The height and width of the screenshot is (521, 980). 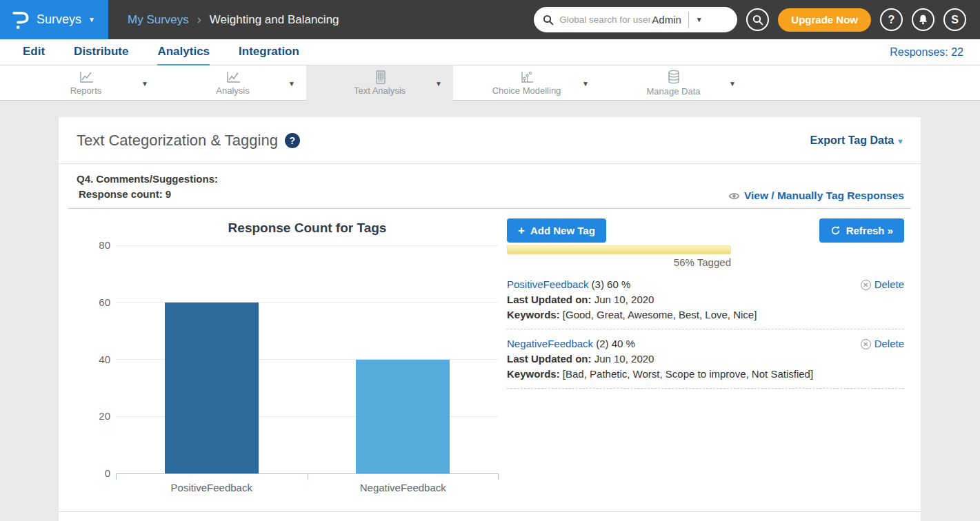 What do you see at coordinates (706, 285) in the screenshot?
I see `tag-entry-header: PositiveFeedback (3) 60 % ✕ Delete` at bounding box center [706, 285].